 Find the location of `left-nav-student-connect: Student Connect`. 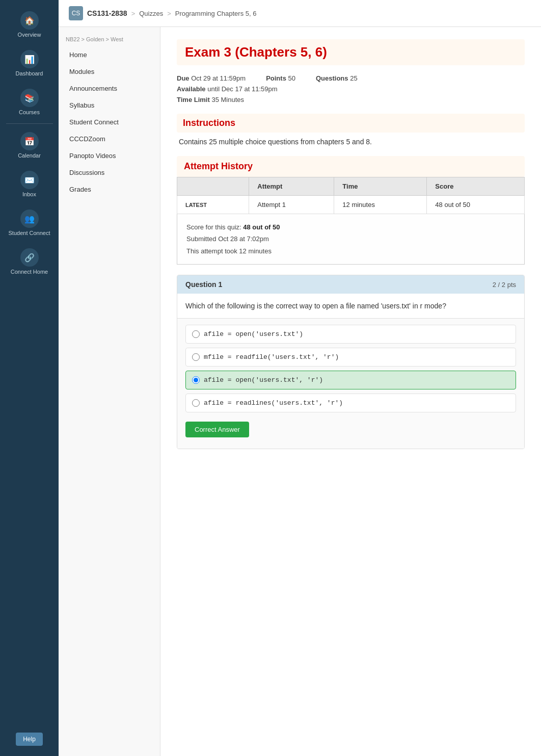

left-nav-student-connect: Student Connect is located at coordinates (109, 122).